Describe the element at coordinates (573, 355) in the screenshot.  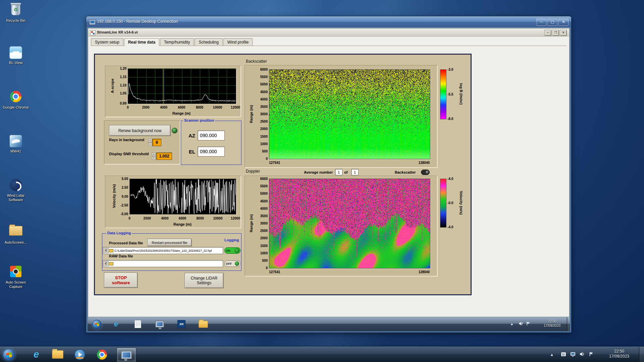
I see `tray-monitor-icon` at that location.